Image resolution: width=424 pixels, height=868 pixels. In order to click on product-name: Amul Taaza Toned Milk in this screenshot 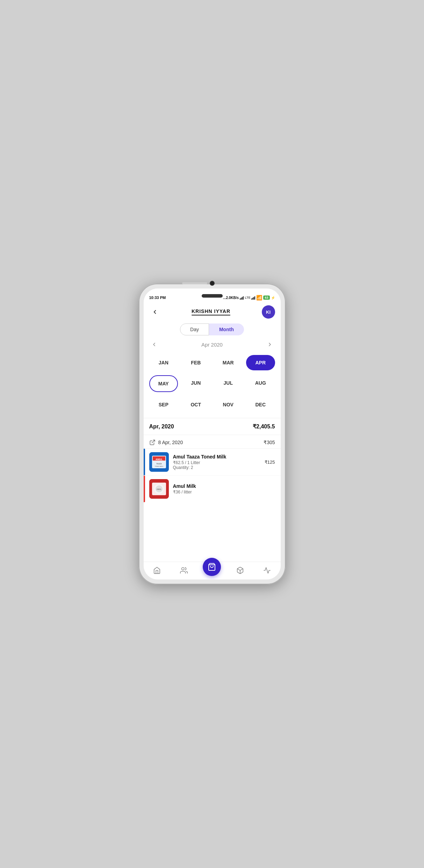, I will do `click(217, 457)`.